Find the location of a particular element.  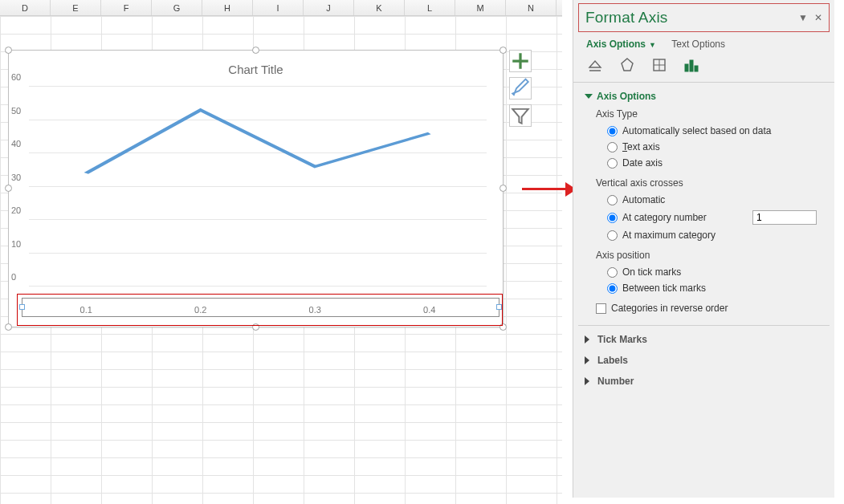

tab-axis-options: Axis Options is located at coordinates (616, 44).